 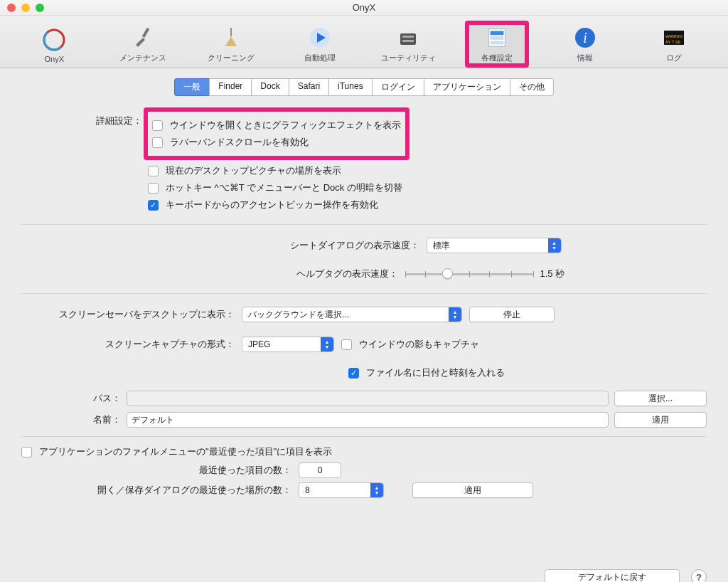 I want to click on checkbox-label: 現在のデスクトップピクチャの場所を表示, so click(x=253, y=171).